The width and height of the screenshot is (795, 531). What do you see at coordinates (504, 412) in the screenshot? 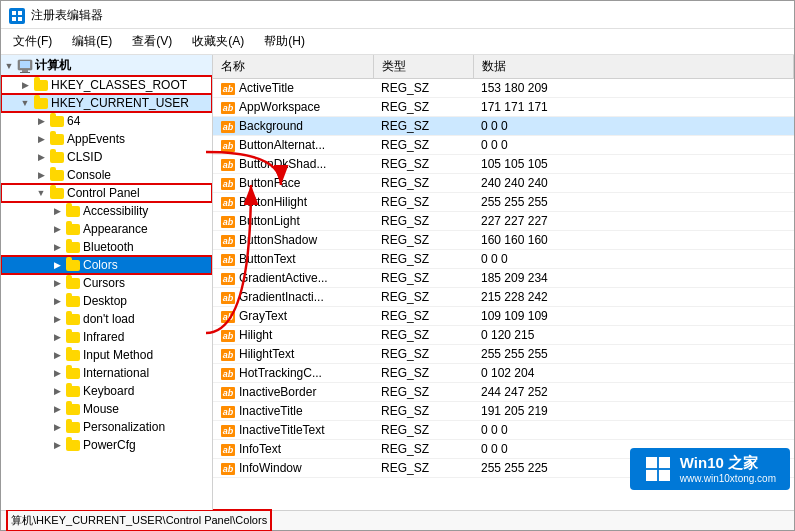
I see `table-row: abInactiveTitleREG_SZ191 205 219` at bounding box center [504, 412].